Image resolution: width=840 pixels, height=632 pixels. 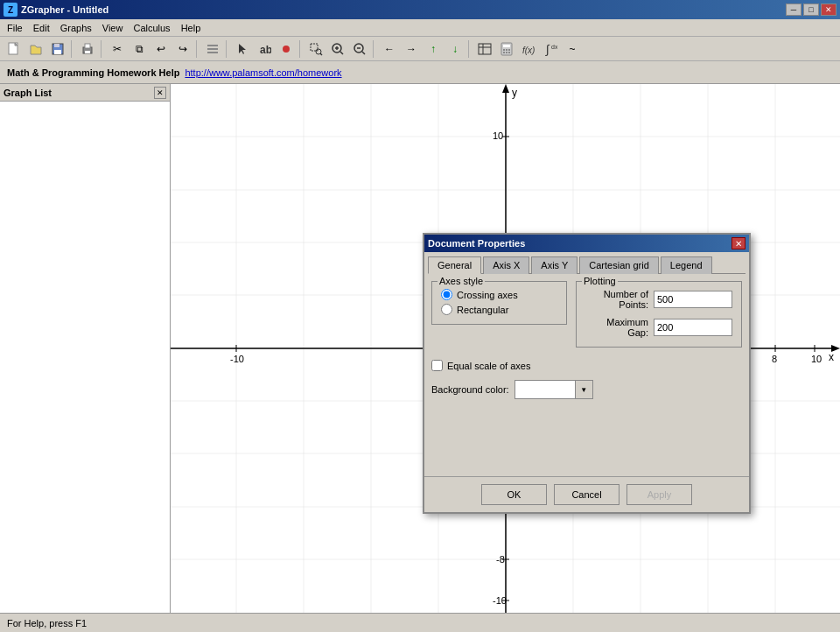 I want to click on toolbar-zoom-in, so click(x=338, y=49).